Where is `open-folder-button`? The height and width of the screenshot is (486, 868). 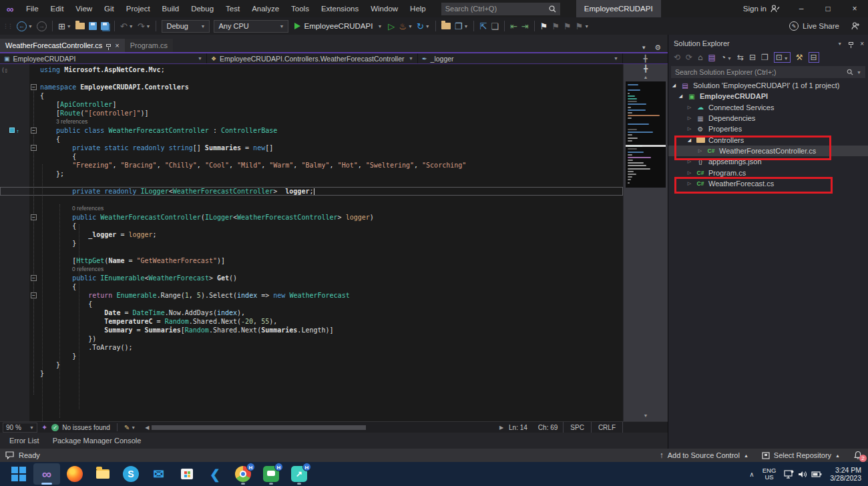
open-folder-button is located at coordinates (80, 26).